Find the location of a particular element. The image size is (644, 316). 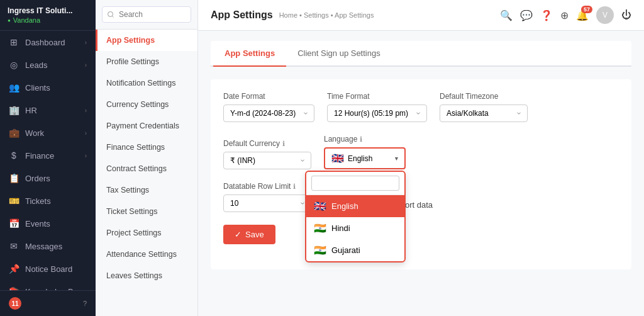

help-icon: ❓ is located at coordinates (547, 15).